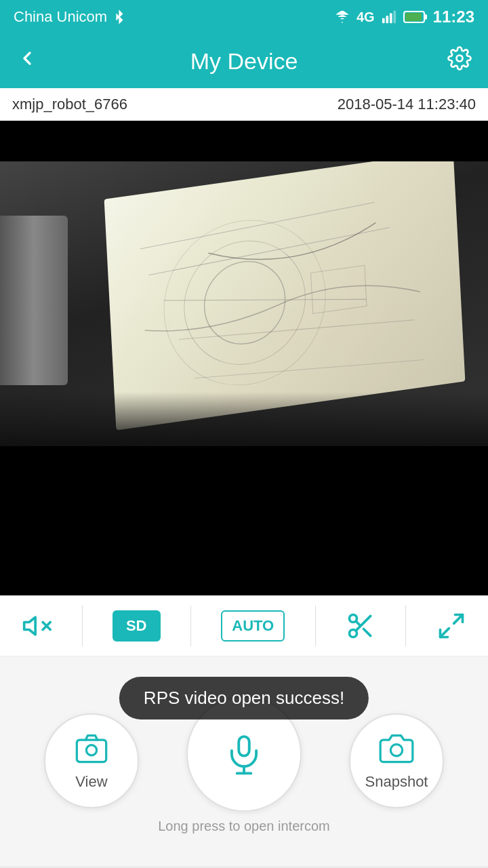  Describe the element at coordinates (451, 626) in the screenshot. I see `fullscreen-icon` at that location.